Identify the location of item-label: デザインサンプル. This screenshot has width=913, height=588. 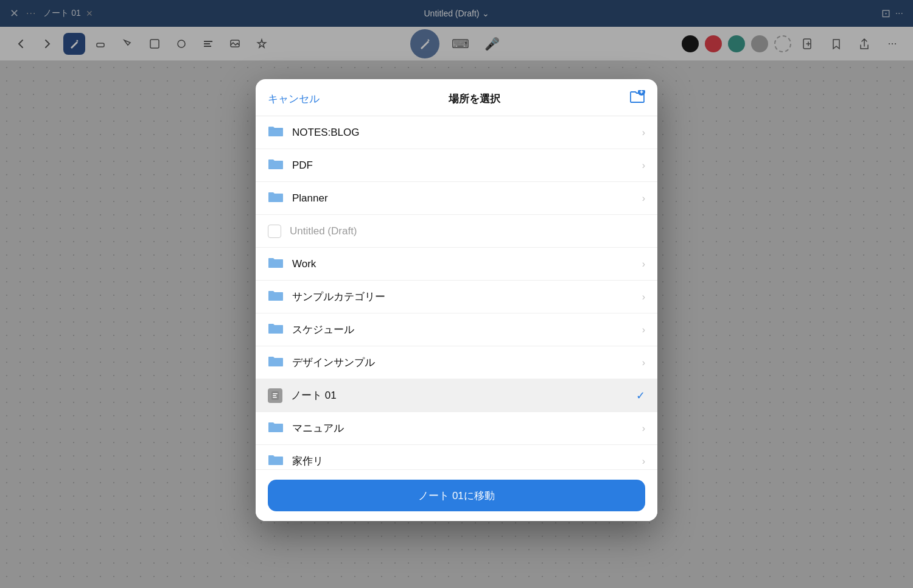
(463, 363).